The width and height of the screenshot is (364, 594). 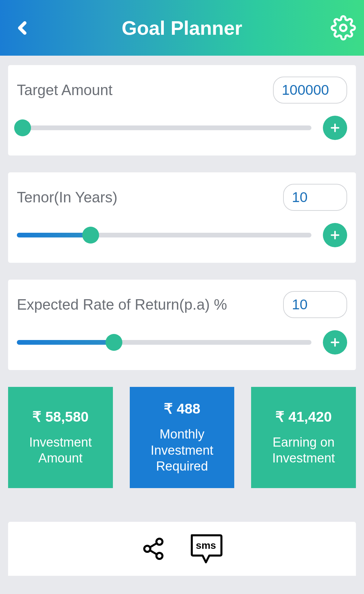 I want to click on svg-text: sms, so click(x=206, y=545).